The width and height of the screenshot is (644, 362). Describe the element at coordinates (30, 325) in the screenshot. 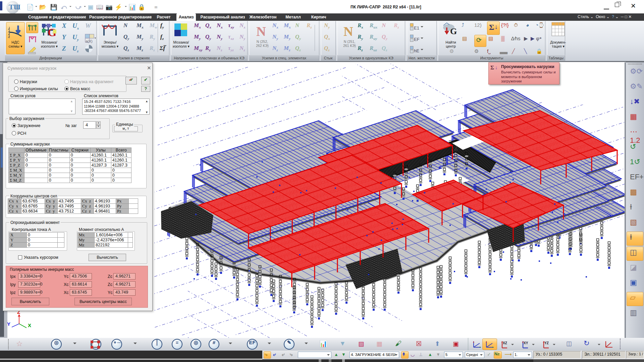

I see `svg-text: X` at that location.